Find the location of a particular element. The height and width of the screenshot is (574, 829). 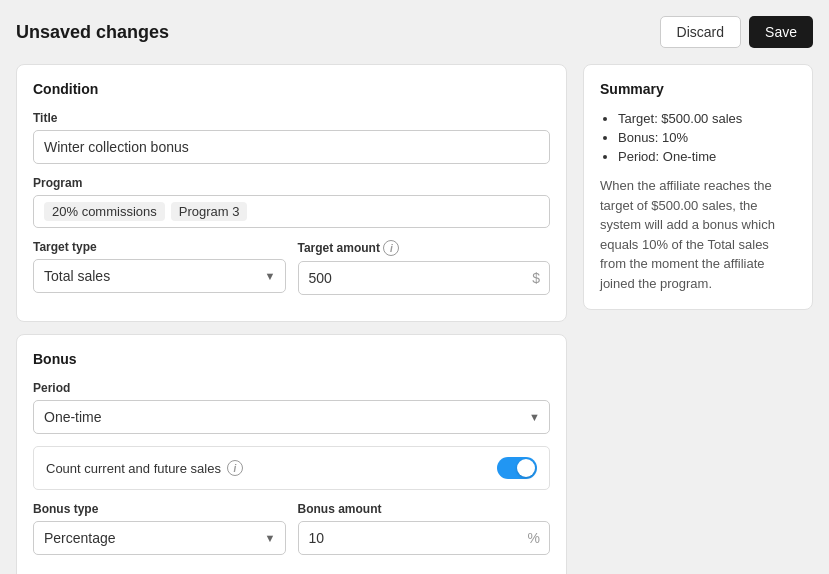

bonus-amount-input is located at coordinates (424, 538).